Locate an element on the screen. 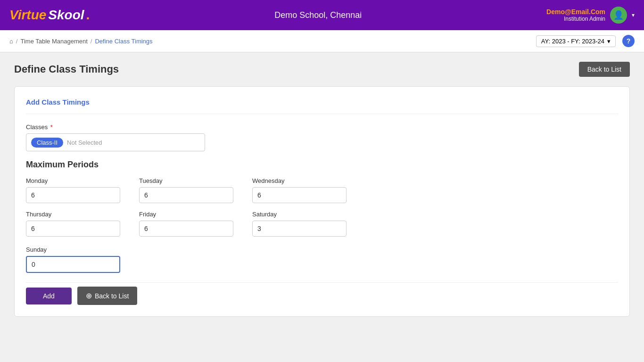 Image resolution: width=644 pixels, height=362 pixels. ay-dropdown-icon: ▾ is located at coordinates (609, 41).